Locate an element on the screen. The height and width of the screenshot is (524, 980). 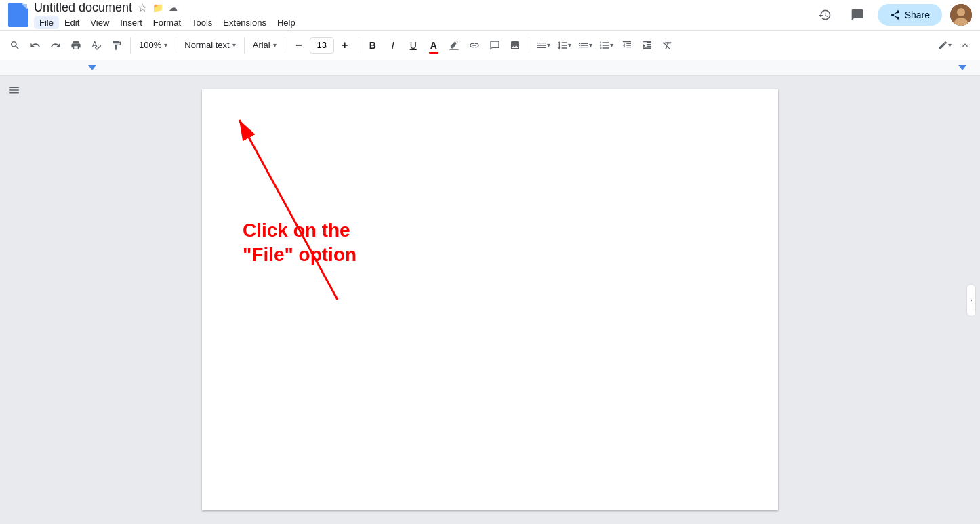
ruler-left-marker is located at coordinates (92, 68).